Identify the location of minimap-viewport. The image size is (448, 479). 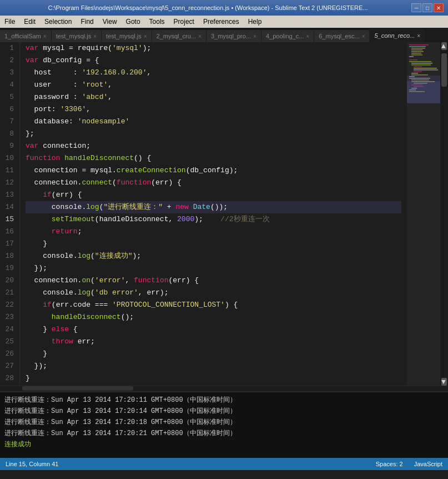
(424, 92).